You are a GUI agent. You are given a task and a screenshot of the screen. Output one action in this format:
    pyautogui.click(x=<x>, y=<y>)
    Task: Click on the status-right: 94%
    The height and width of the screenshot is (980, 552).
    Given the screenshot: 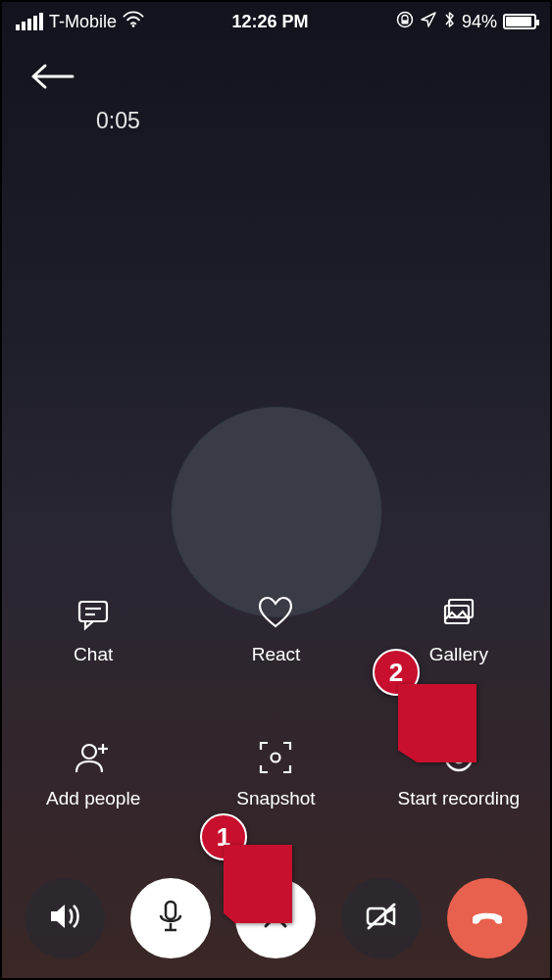 What is the action you would take?
    pyautogui.click(x=467, y=22)
    